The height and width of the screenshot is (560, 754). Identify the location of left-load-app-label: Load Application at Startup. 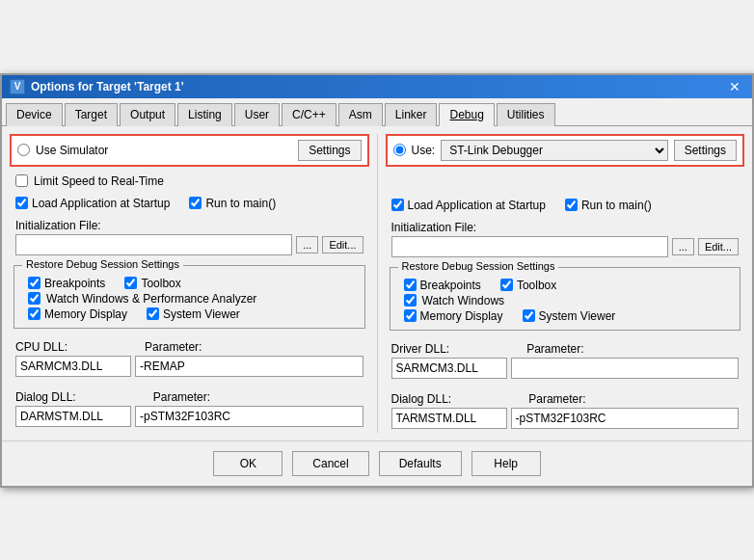
(100, 203).